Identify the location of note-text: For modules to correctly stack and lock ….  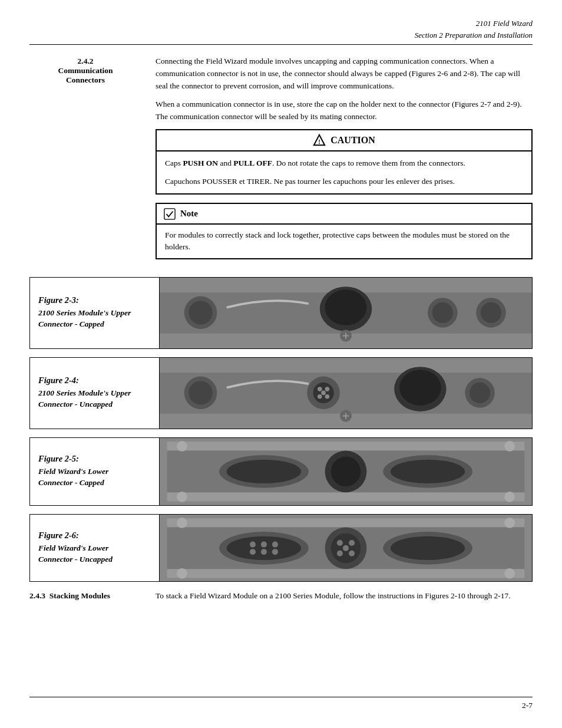
(337, 241).